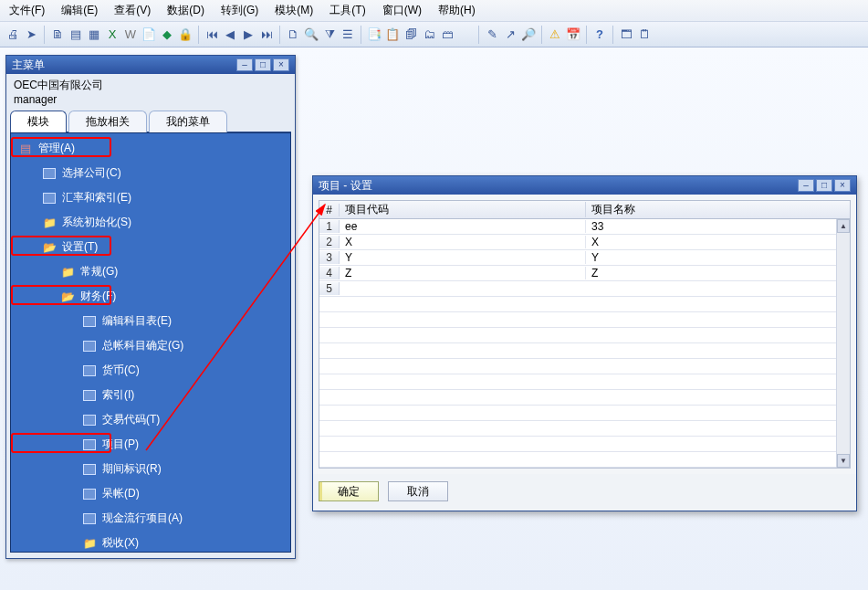 This screenshot has height=590, width=868. What do you see at coordinates (578, 258) in the screenshot?
I see `table-row: 3YY` at bounding box center [578, 258].